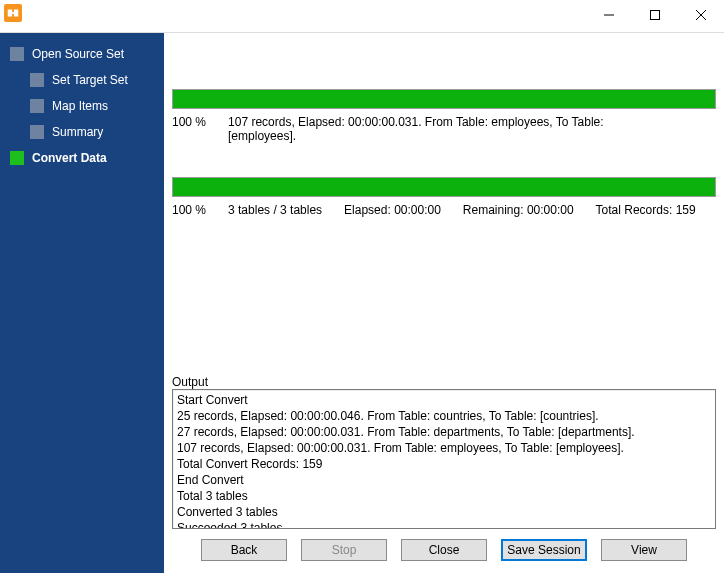 The width and height of the screenshot is (724, 573). What do you see at coordinates (189, 129) in the screenshot?
I see `record-percent: 100 %` at bounding box center [189, 129].